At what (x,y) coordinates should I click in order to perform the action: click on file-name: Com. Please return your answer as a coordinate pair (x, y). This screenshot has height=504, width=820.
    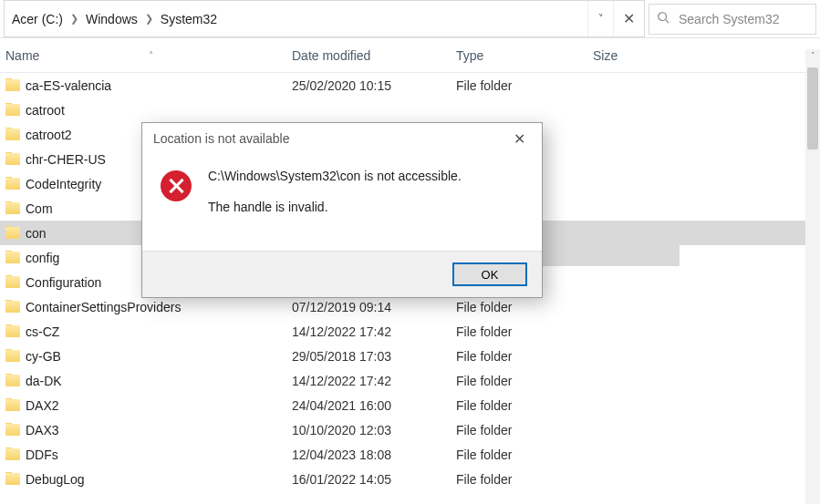
    Looking at the image, I should click on (39, 209).